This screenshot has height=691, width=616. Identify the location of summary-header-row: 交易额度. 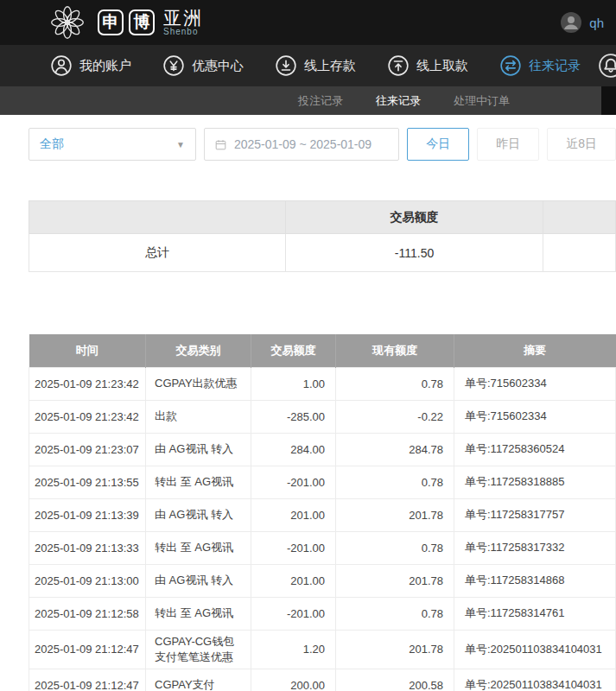
(323, 218).